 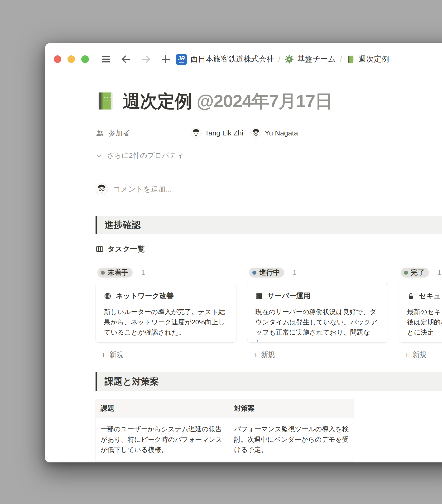 I want to click on comment-avatar, so click(x=102, y=189).